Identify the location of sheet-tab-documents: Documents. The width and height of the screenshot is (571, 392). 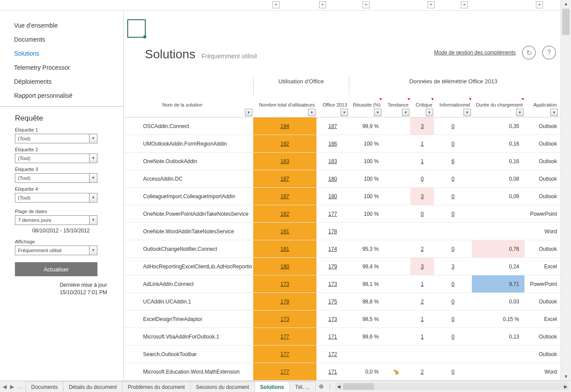
(45, 387).